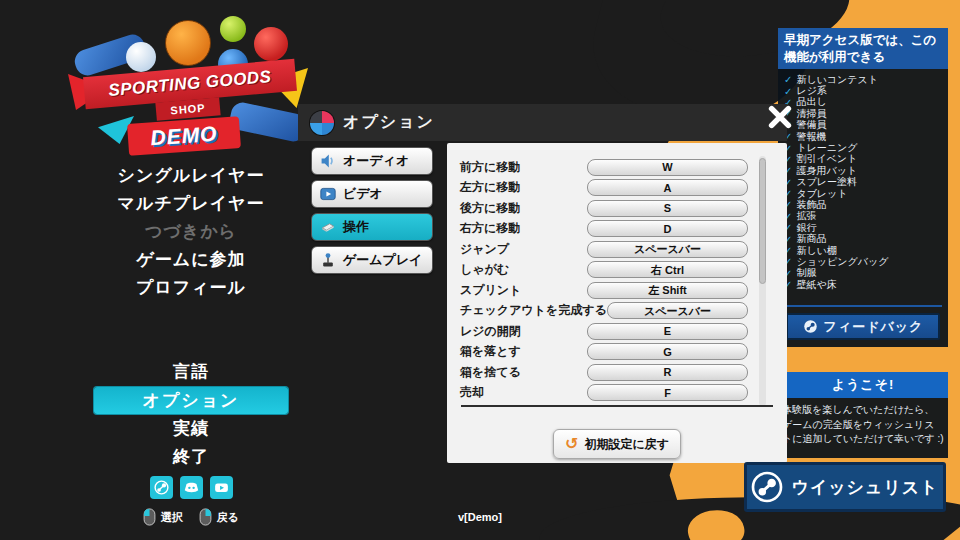 This screenshot has width=960, height=540. I want to click on feedback-button: フィードバック, so click(863, 326).